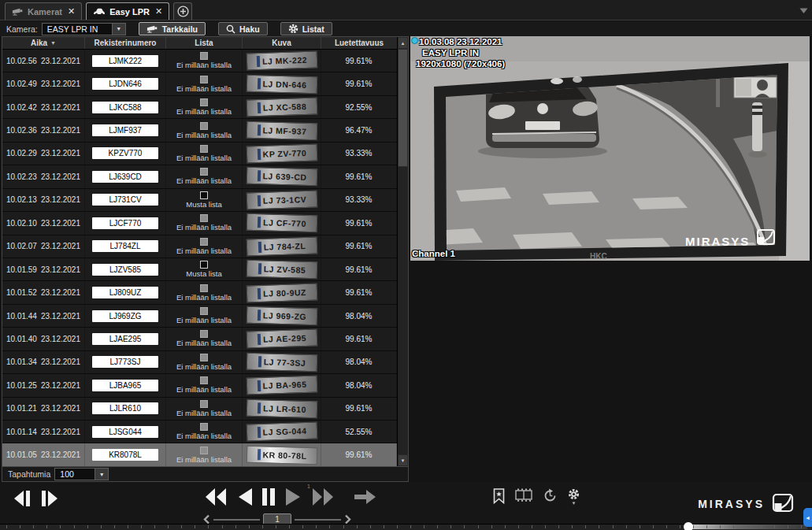  Describe the element at coordinates (282, 386) in the screenshot. I see `plate-image: LJ BA-965` at that location.